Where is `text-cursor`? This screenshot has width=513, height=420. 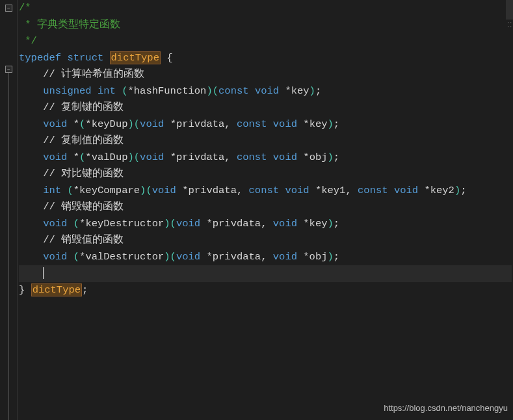
text-cursor is located at coordinates (43, 273).